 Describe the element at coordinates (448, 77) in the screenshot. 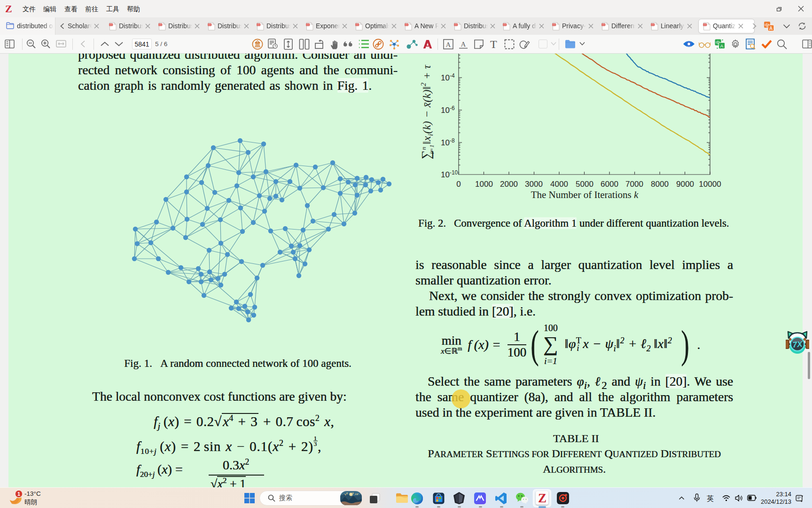

I see `svg-text: 10-4` at that location.